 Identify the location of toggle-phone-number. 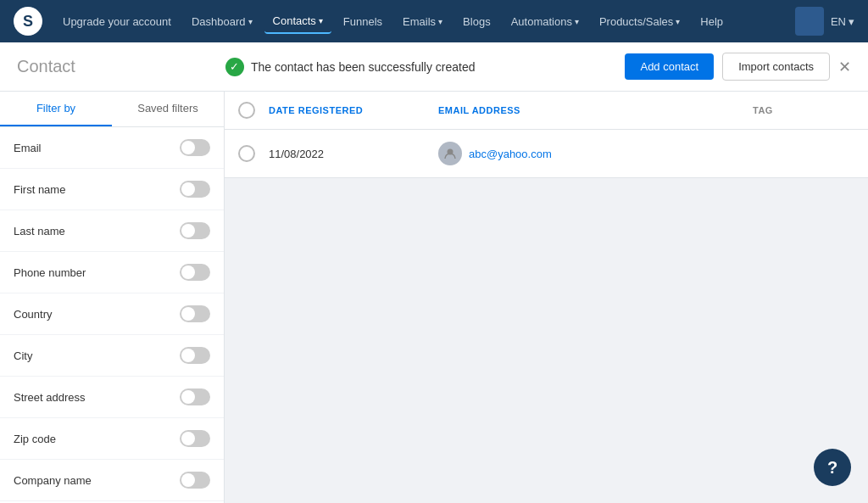
(195, 272).